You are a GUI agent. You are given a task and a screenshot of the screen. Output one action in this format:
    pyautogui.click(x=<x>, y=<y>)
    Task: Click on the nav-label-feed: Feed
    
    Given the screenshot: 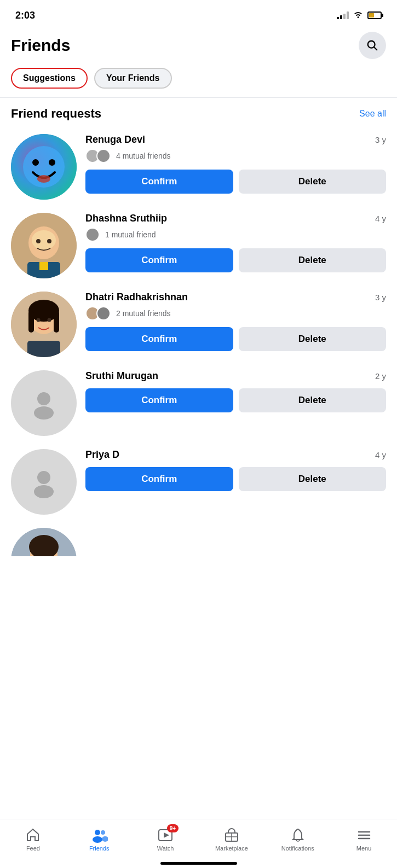 What is the action you would take?
    pyautogui.click(x=33, y=848)
    